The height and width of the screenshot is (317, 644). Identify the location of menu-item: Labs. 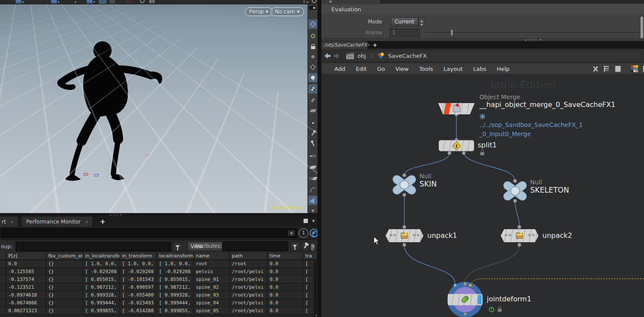
(479, 69).